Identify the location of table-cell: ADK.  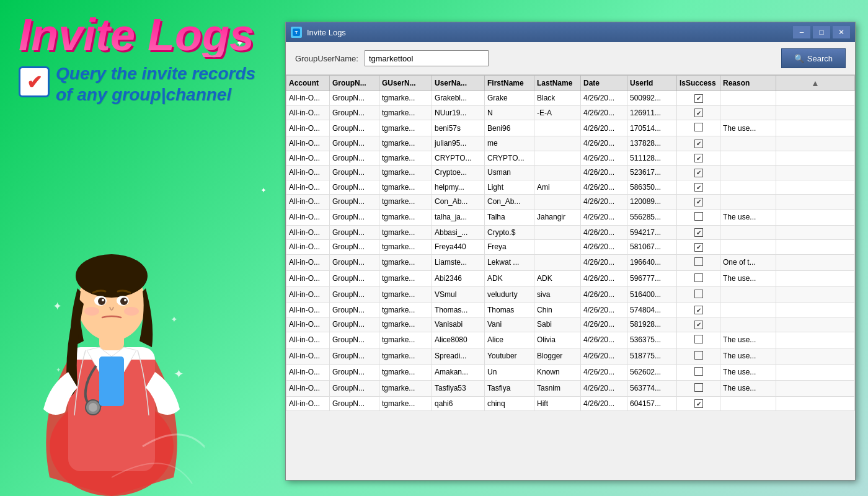
(510, 278).